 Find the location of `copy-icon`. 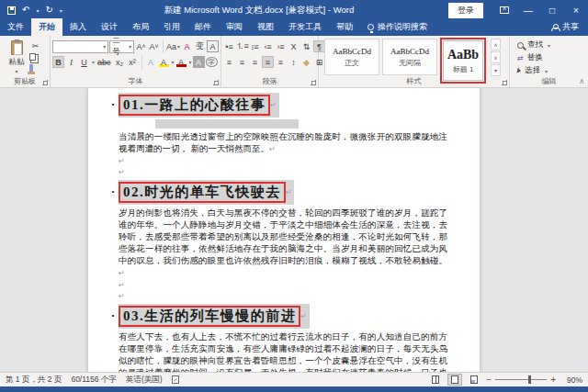

copy-icon is located at coordinates (33, 57).